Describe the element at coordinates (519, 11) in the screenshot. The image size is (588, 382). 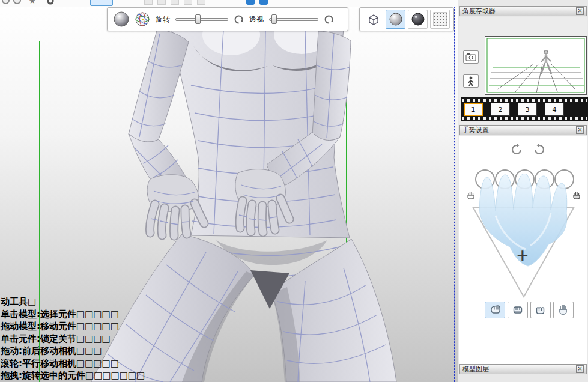
I see `angle-panel-title: 角度存取器` at that location.